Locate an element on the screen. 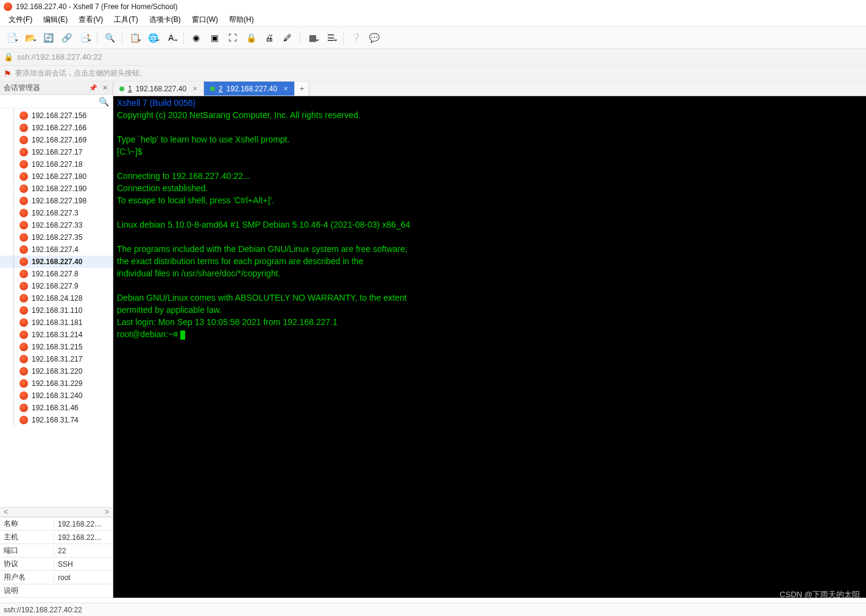 Image resolution: width=866 pixels, height=616 pixels. fullscreen-icon: ⛶ is located at coordinates (233, 38).